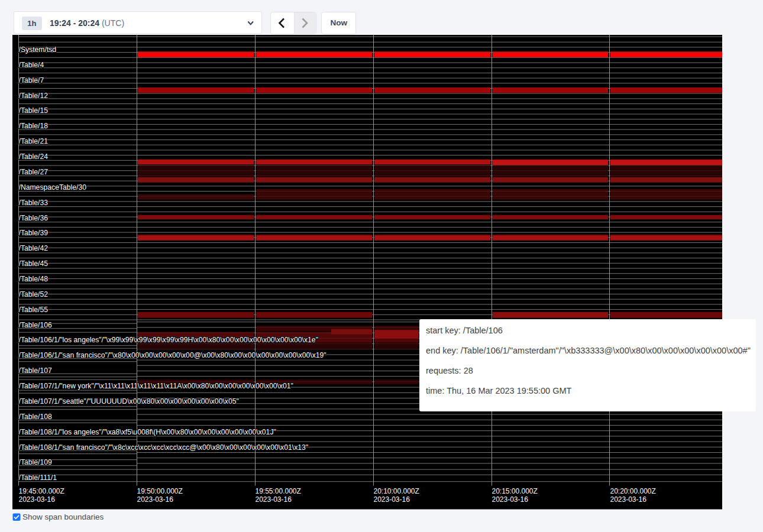 The height and width of the screenshot is (532, 763). What do you see at coordinates (515, 491) in the screenshot?
I see `svg-text: 20:15:00.000Z` at bounding box center [515, 491].